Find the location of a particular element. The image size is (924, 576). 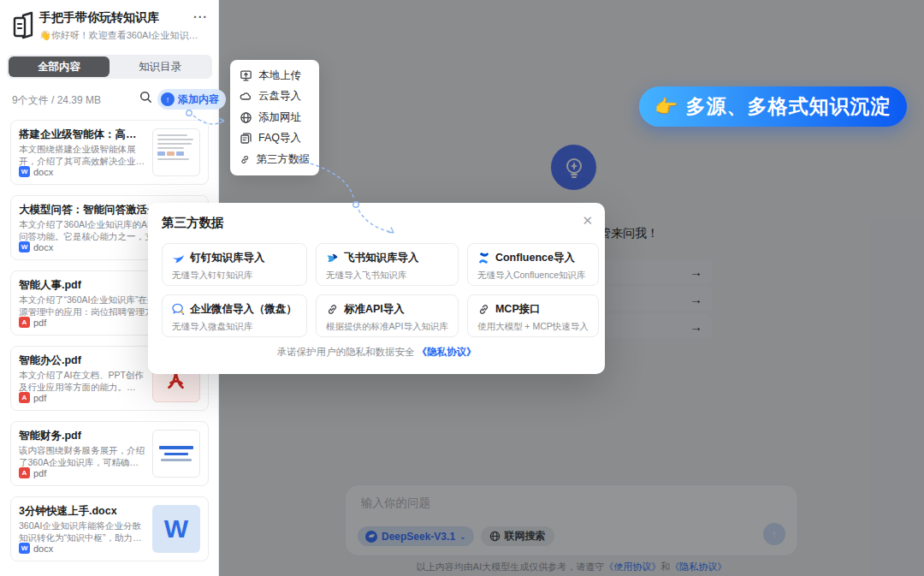

privacy-policy-link: 《隐私协议》 is located at coordinates (447, 352).